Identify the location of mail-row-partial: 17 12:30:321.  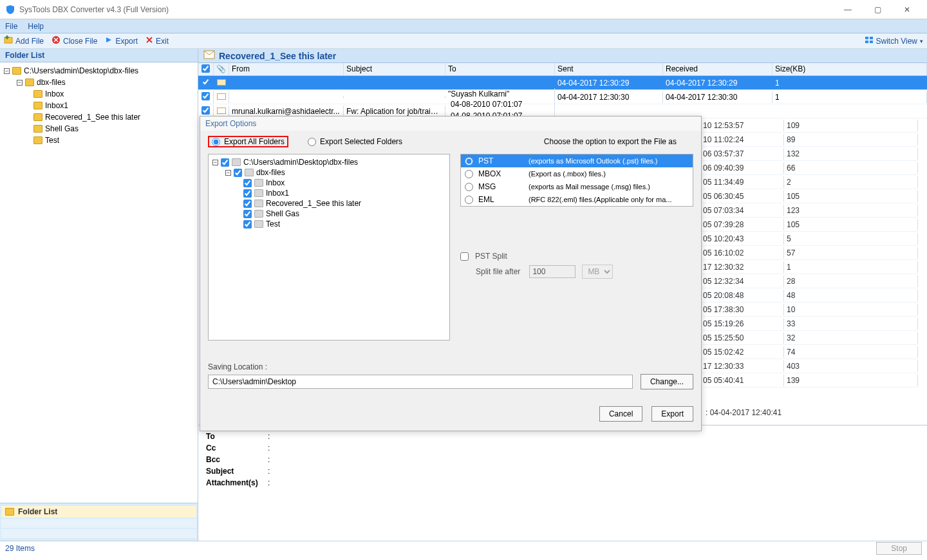
(809, 267).